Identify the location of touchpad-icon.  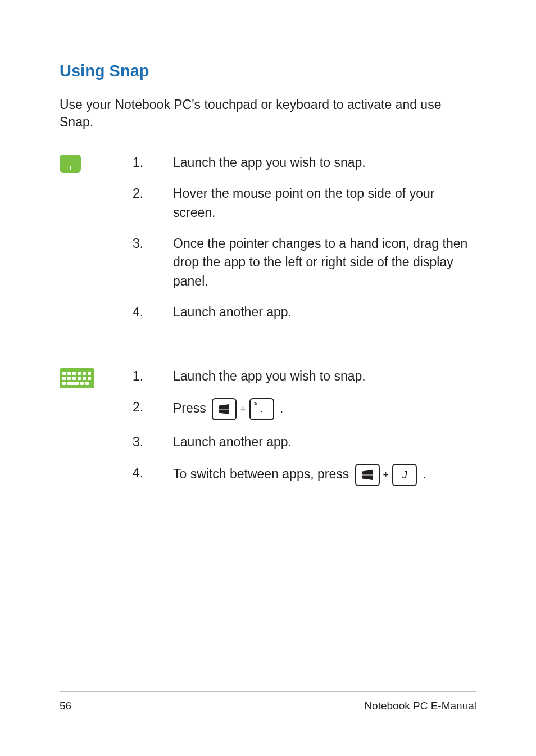
(70, 164).